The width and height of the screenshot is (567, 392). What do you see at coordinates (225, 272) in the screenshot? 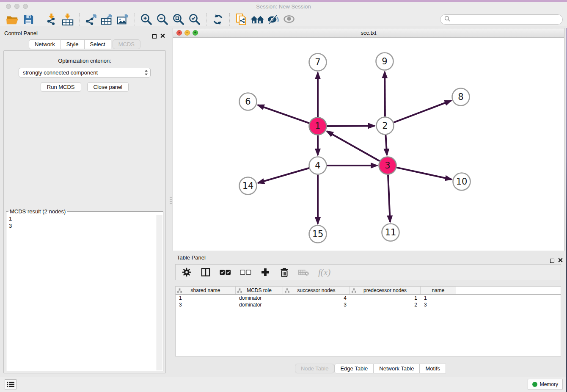
I see `select-all-icon` at bounding box center [225, 272].